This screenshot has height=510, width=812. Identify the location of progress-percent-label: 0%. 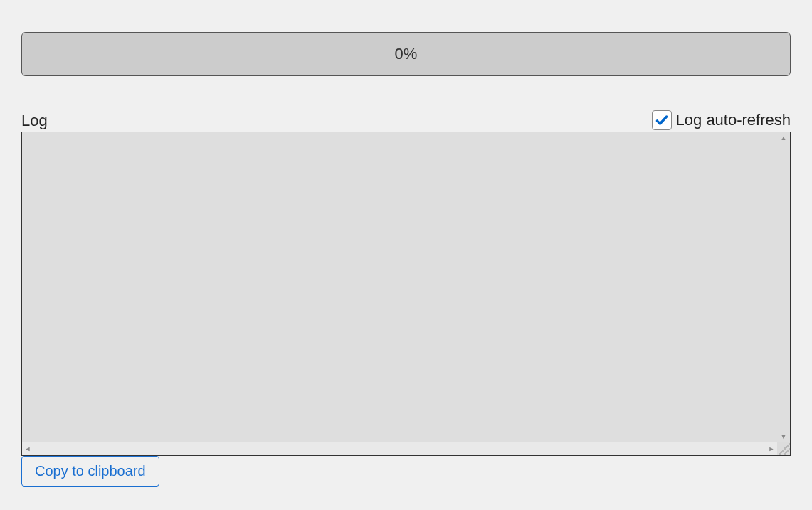
(406, 54).